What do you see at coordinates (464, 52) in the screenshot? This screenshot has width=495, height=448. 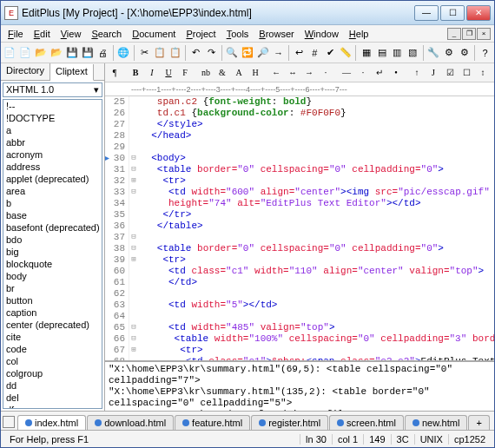 I see `prefs-icon: ⚙` at bounding box center [464, 52].